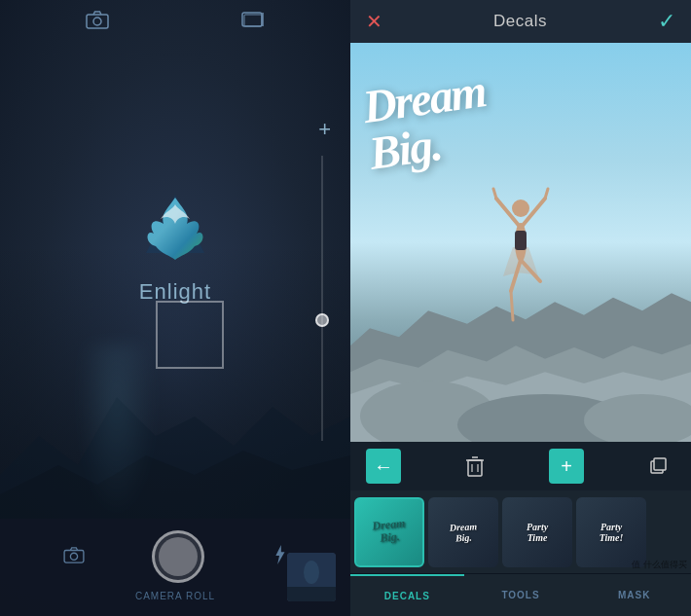 Image resolution: width=691 pixels, height=616 pixels. I want to click on decal-item-1: DreamBig., so click(389, 532).